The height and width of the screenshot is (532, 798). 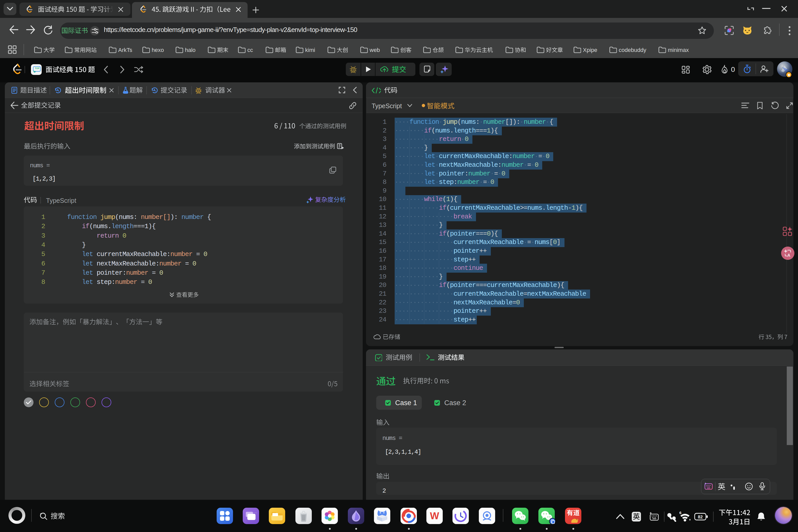 I want to click on svg-text: 6, so click(x=680, y=513).